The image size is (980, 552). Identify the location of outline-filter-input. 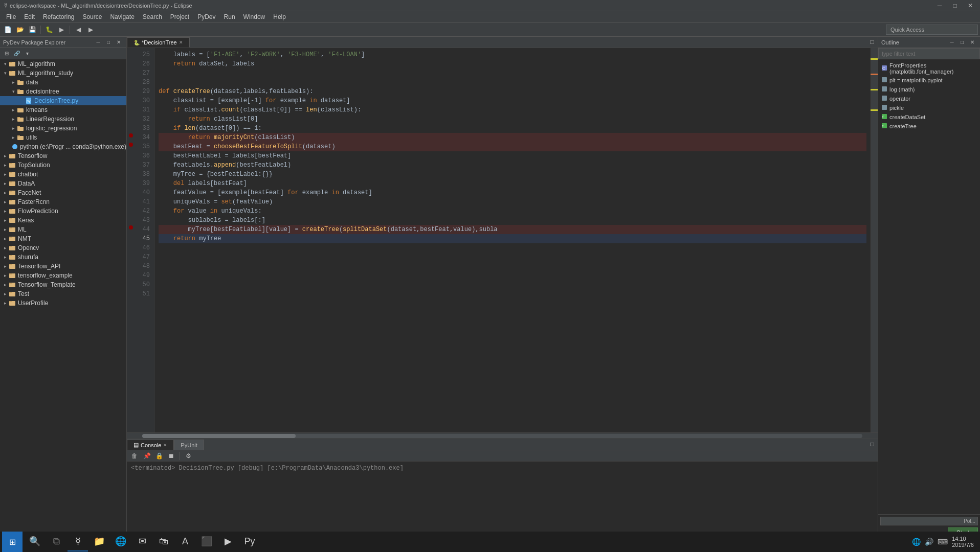
(929, 54).